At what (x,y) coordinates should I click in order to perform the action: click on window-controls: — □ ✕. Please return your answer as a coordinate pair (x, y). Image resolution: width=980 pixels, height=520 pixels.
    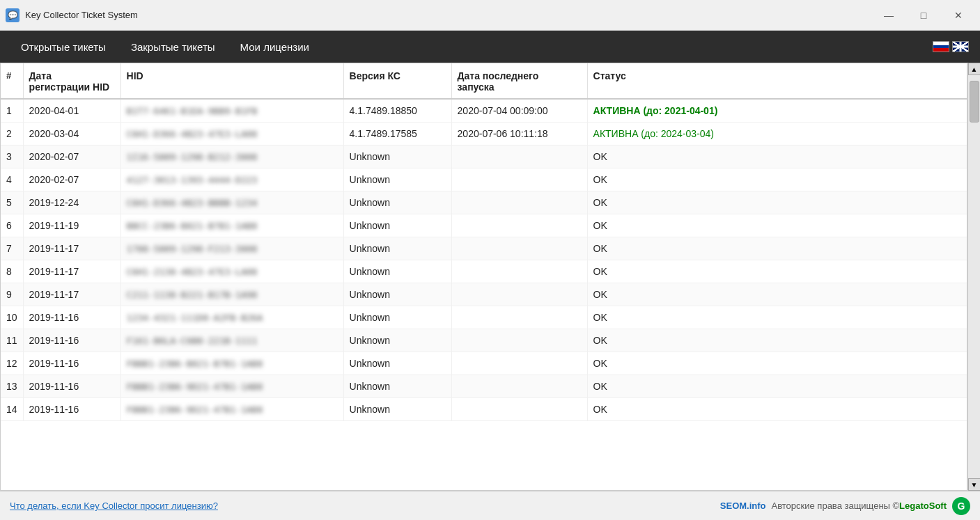
    Looking at the image, I should click on (924, 15).